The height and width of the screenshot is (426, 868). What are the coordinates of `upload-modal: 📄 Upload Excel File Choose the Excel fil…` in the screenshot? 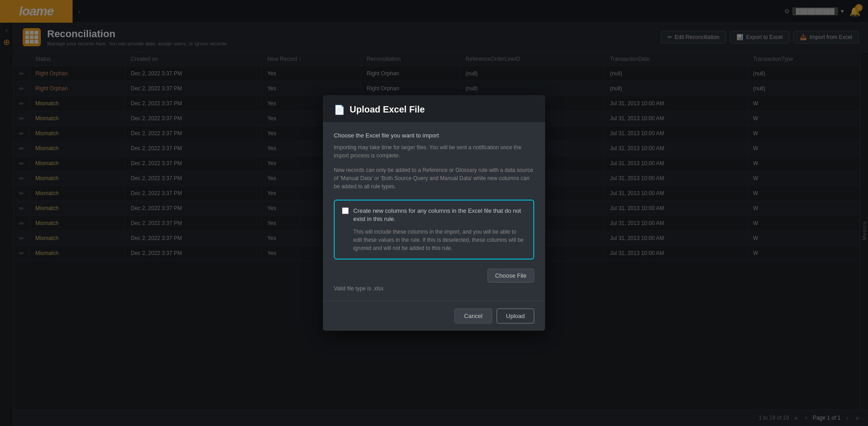 It's located at (434, 213).